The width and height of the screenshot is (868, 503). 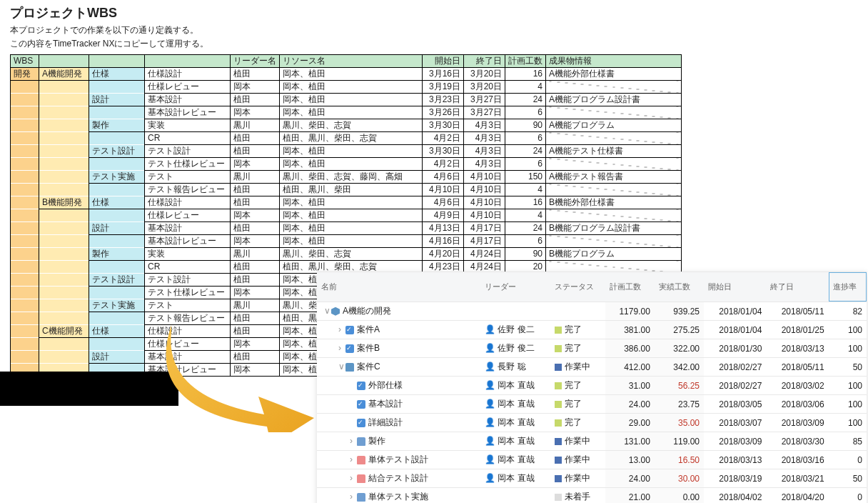 I want to click on task-row: ›単体テスト実施未着手21.000.002018/04/022018/04/20…, so click(x=592, y=496).